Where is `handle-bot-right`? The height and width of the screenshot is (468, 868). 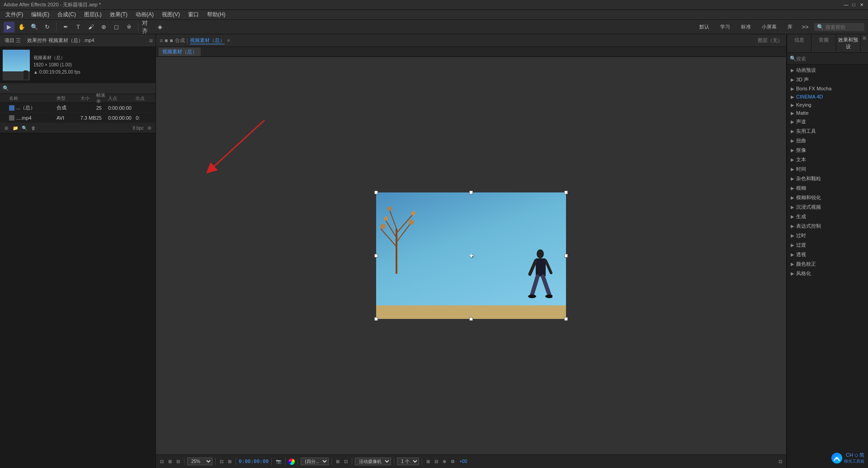
handle-bot-right is located at coordinates (566, 319).